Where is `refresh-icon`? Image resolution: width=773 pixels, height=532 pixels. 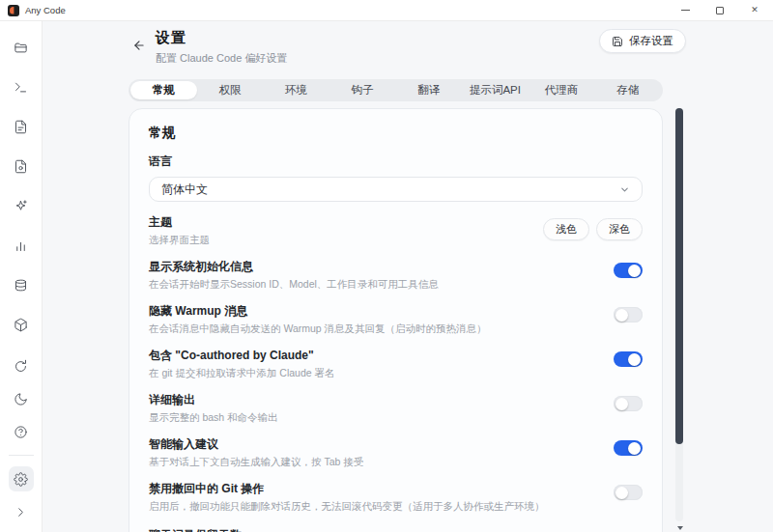
refresh-icon is located at coordinates (21, 366).